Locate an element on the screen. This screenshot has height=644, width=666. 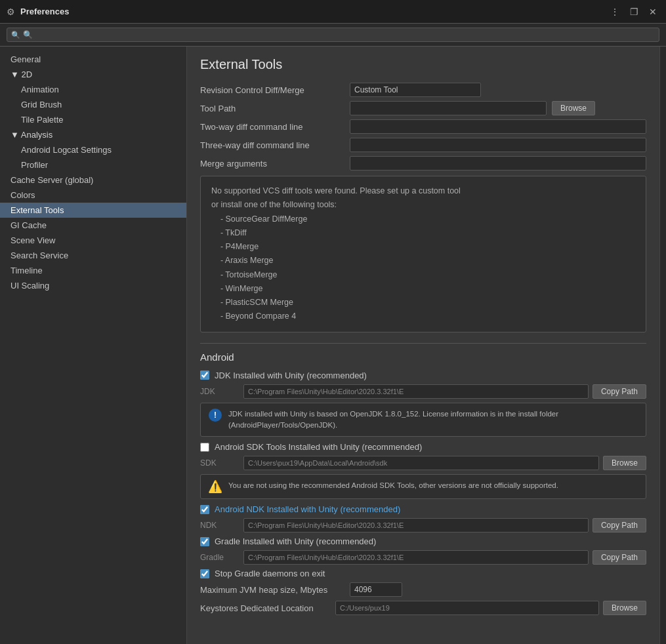
stop-gradle-label: Stop Gradle daemons on exit is located at coordinates (270, 573).